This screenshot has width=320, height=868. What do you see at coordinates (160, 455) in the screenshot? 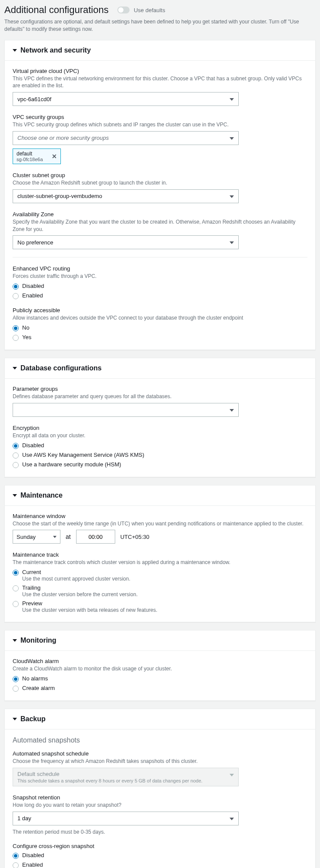
I see `enc-kms-radio: Use AWS Key Management Service (AWS KMS)` at bounding box center [160, 455].